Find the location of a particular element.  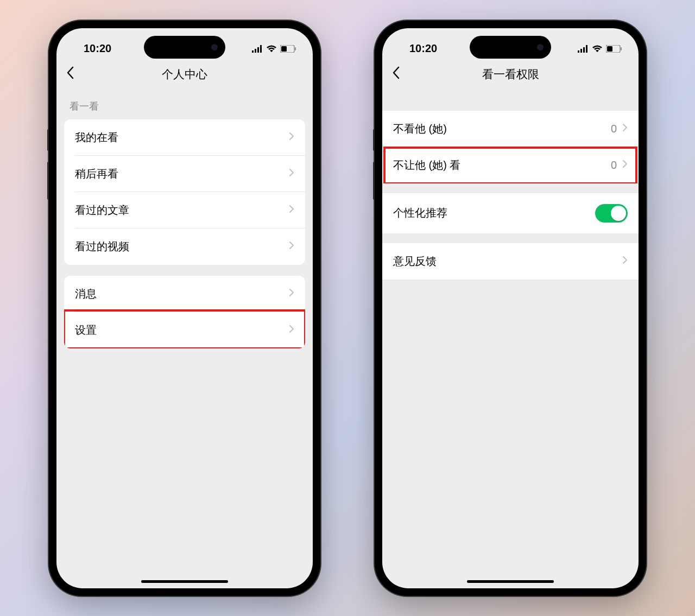

list-group-feedback: 意见反馈 is located at coordinates (510, 262).